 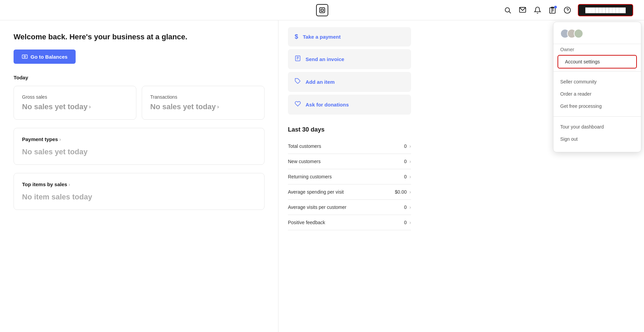 What do you see at coordinates (304, 161) in the screenshot?
I see `metric-new-customers-label: New customers` at bounding box center [304, 161].